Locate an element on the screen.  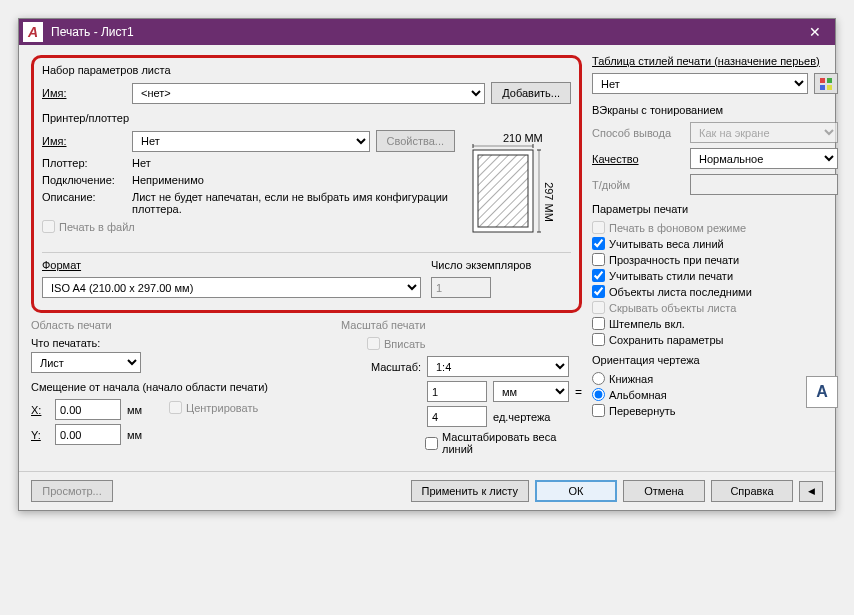
description-label: Описание: is located at coordinates (84, 197).